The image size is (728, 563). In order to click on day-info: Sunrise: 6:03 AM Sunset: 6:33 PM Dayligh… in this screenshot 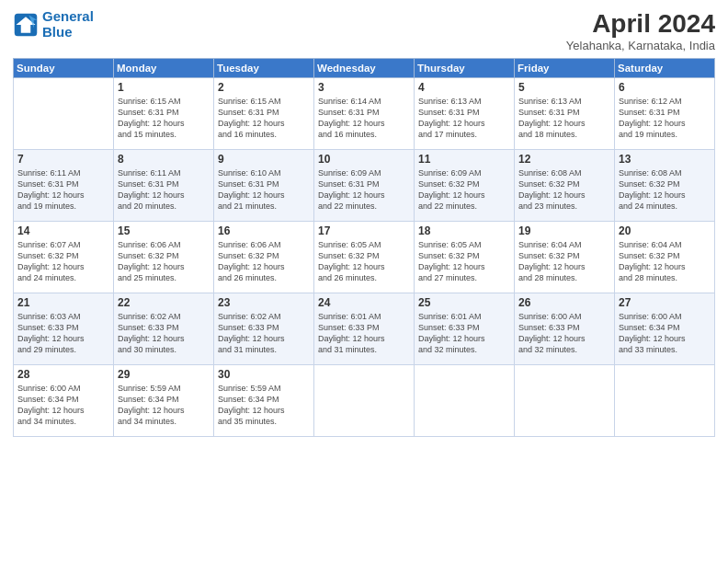, I will do `click(63, 333)`.